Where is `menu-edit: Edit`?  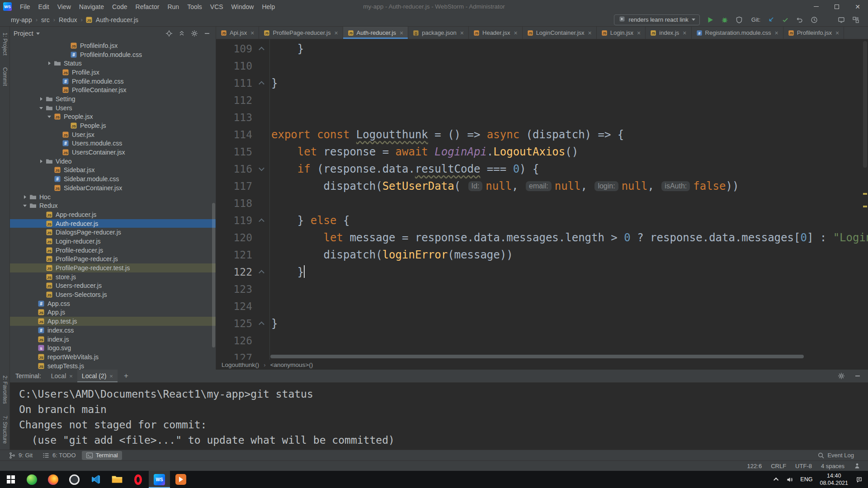
menu-edit: Edit is located at coordinates (44, 7).